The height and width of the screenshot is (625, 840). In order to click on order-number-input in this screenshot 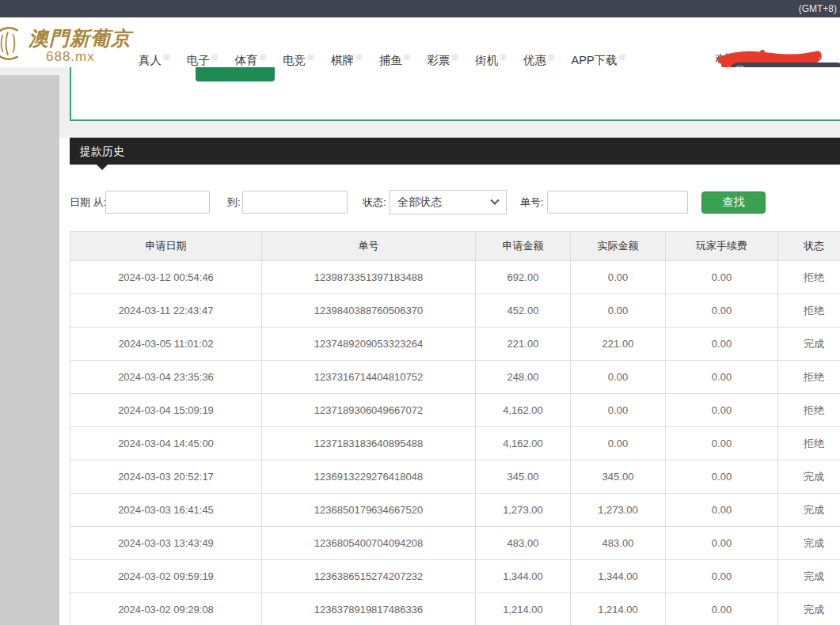, I will do `click(618, 203)`.